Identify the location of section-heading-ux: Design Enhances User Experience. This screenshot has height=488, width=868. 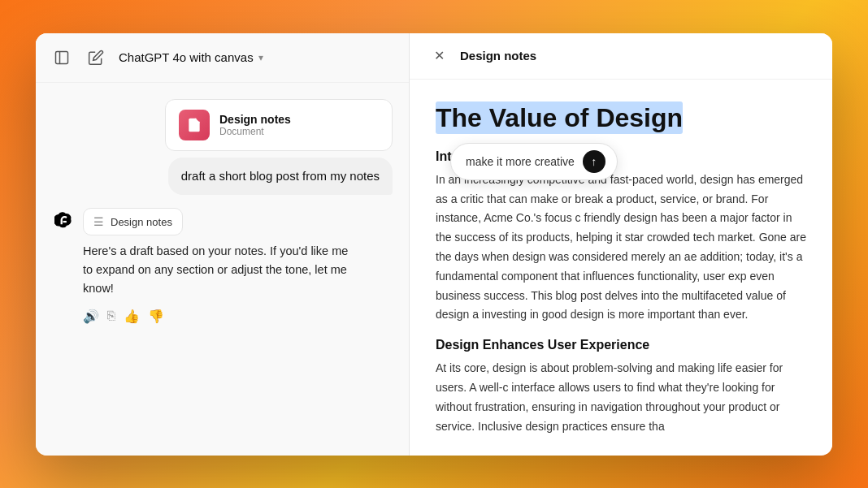
(621, 345).